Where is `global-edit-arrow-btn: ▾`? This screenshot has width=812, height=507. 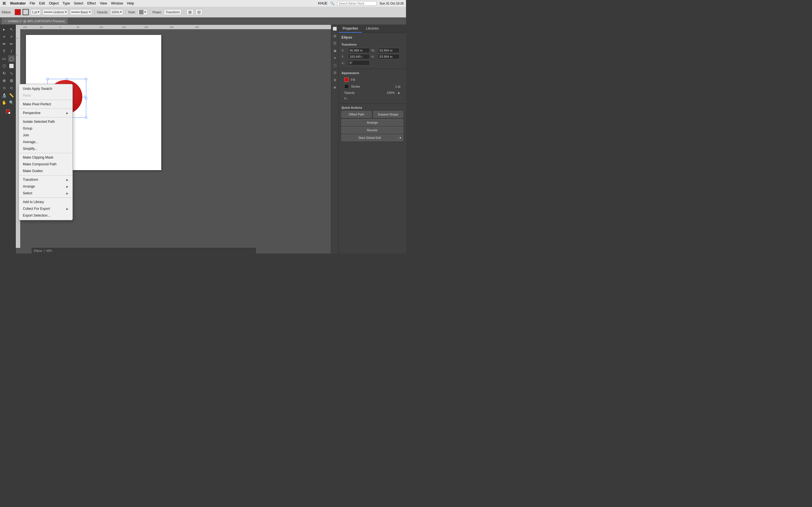
global-edit-arrow-btn: ▾ is located at coordinates (401, 138).